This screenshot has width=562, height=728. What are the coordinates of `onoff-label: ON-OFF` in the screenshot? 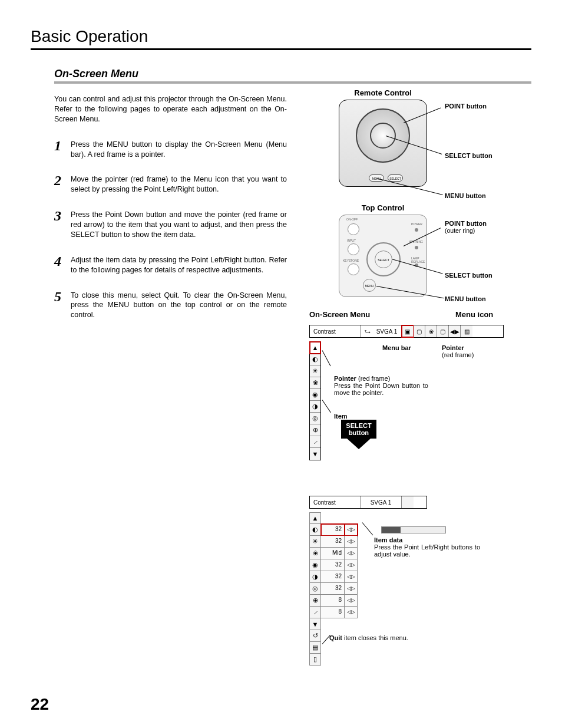 It's located at (352, 219).